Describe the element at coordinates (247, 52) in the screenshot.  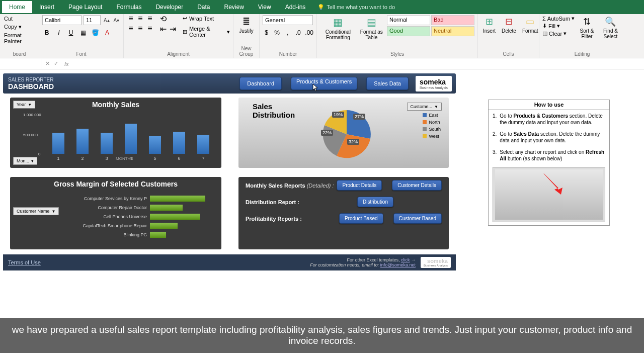
I see `group-label-newgroup: New Group` at that location.